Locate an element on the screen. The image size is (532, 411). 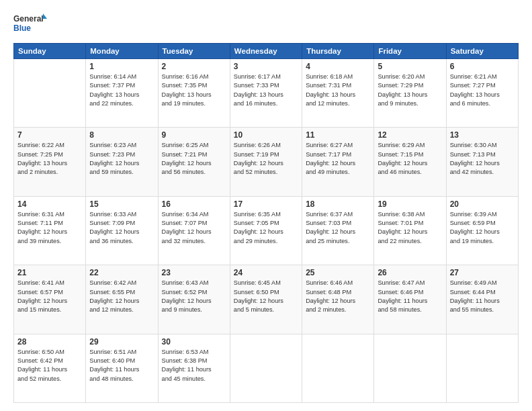
cell-info: Sunrise: 6:37 AMSunset: 7:03 PMDaylight:… is located at coordinates (338, 228).